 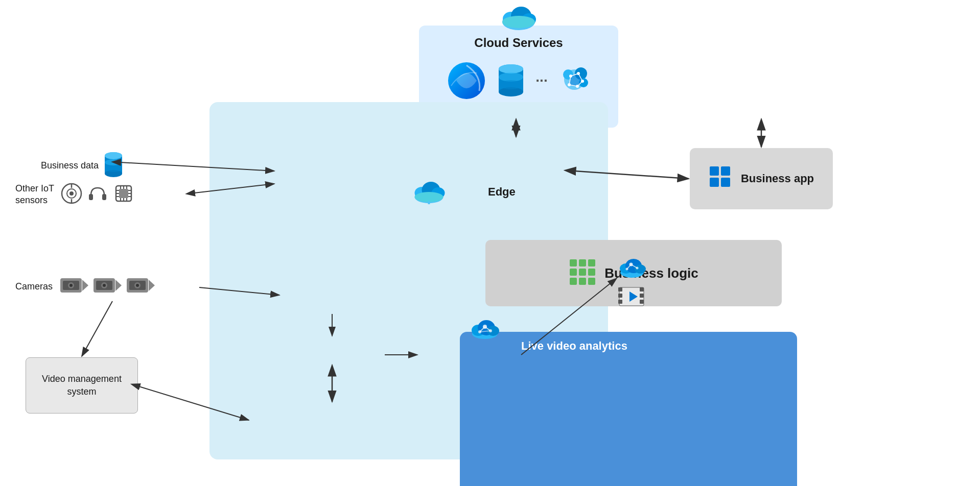 I want to click on cloud-services-icons: ···, so click(x=518, y=81).